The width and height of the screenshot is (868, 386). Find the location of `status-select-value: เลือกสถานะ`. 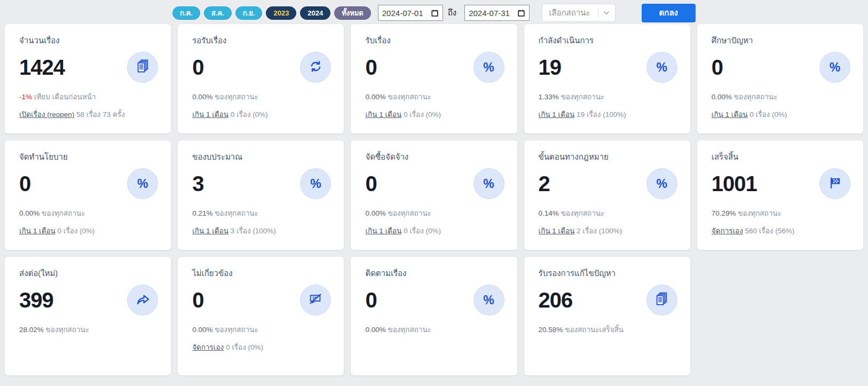

status-select-value: เลือกสถานะ is located at coordinates (569, 13).